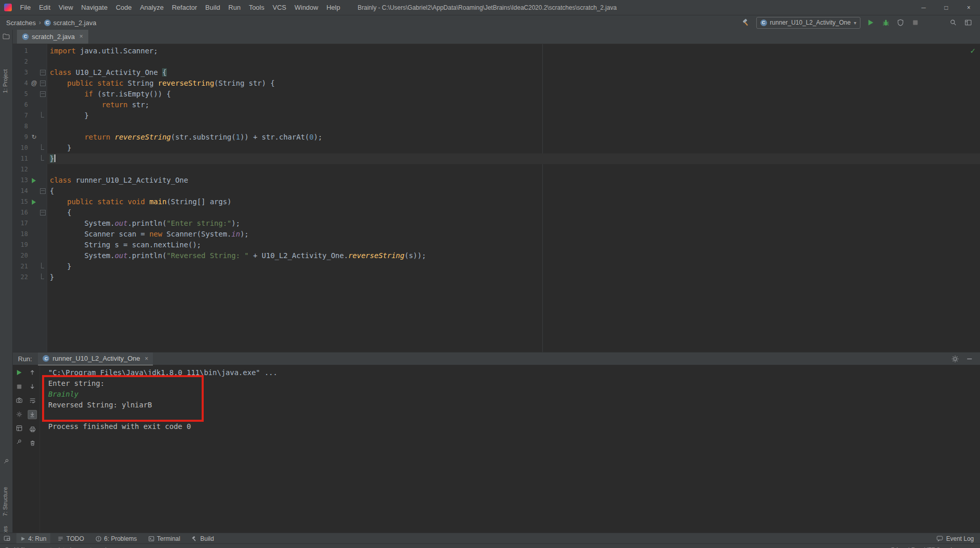  Describe the element at coordinates (19, 414) in the screenshot. I see `run-settings-icon` at that location.